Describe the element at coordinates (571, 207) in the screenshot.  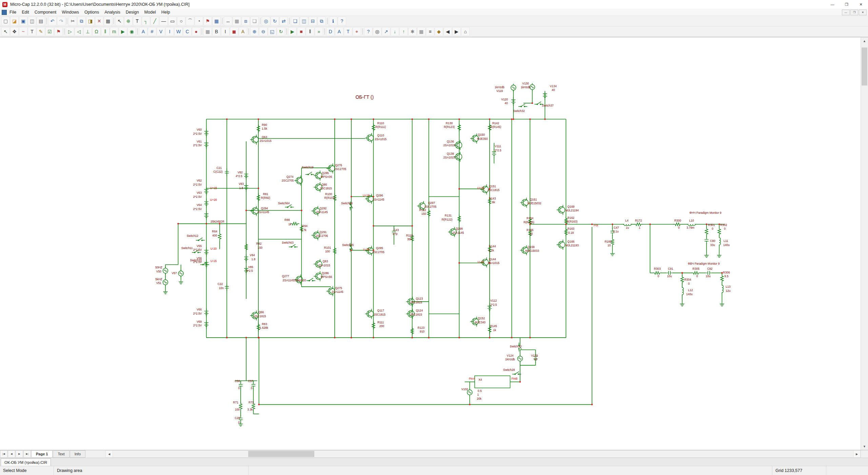
I see `component-label: Q169` at that location.